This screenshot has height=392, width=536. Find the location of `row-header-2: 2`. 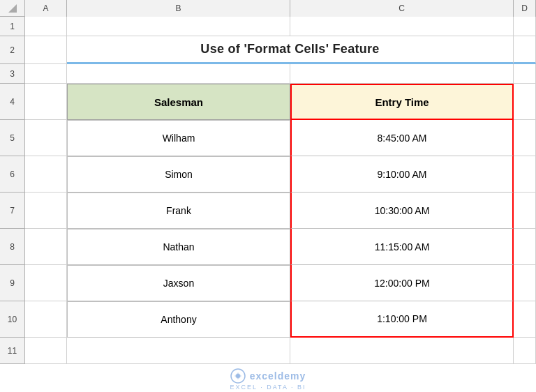

row-header-2: 2 is located at coordinates (13, 50).